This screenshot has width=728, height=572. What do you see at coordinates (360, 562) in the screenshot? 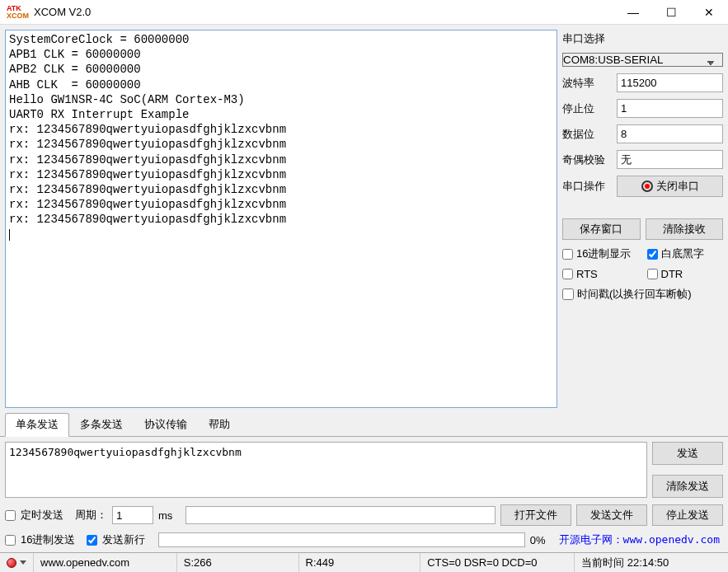
I see `status-received: R:449` at bounding box center [360, 562].